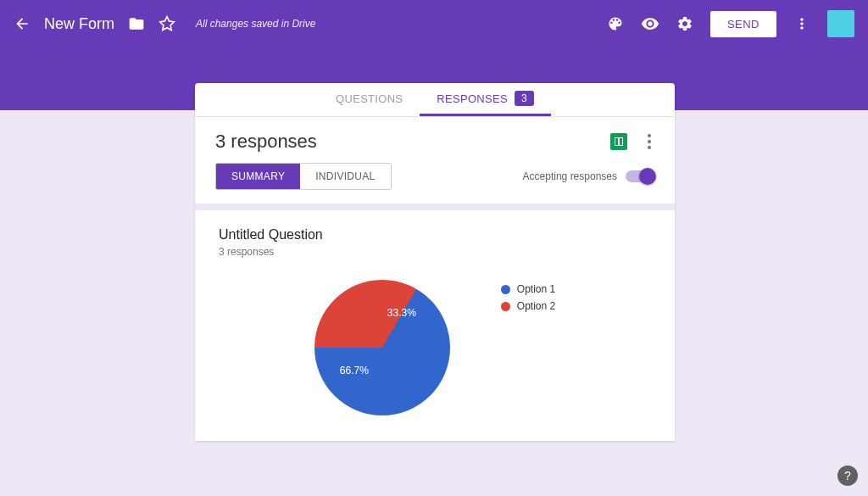 Image resolution: width=868 pixels, height=496 pixels. I want to click on responses-count-badge: 3, so click(524, 98).